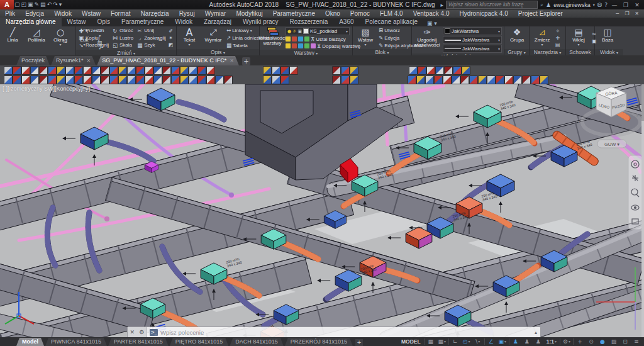 The width and height of the screenshot is (644, 346). Describe the element at coordinates (137, 332) in the screenshot. I see `command-bar-grip: ✕ ⚙` at that location.